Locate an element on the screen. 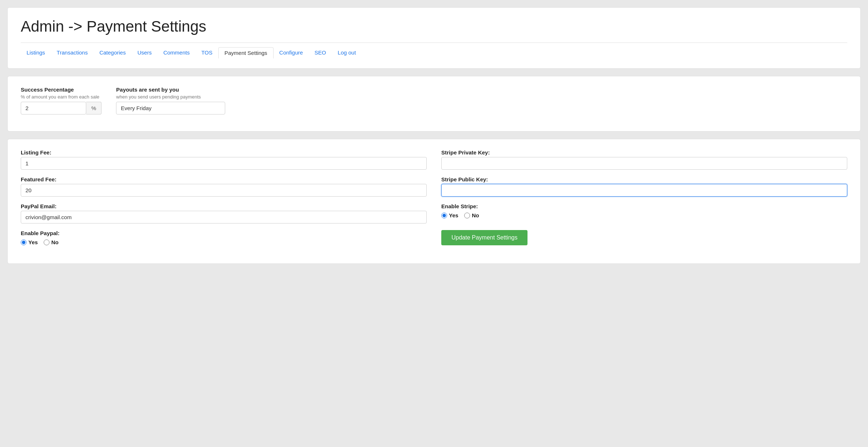 The image size is (868, 447). stripe-private-key-group: Stripe Private Key: is located at coordinates (644, 160).